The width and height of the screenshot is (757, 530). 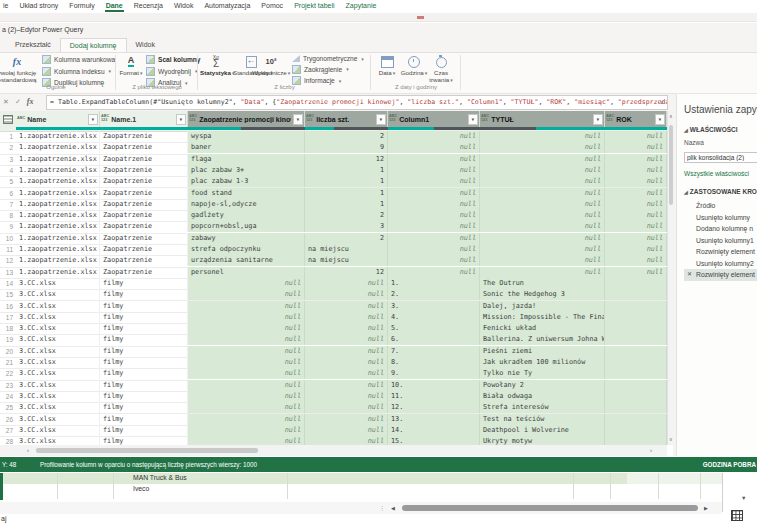 What do you see at coordinates (434, 119) in the screenshot?
I see `column-header: ABC123Column1▾` at bounding box center [434, 119].